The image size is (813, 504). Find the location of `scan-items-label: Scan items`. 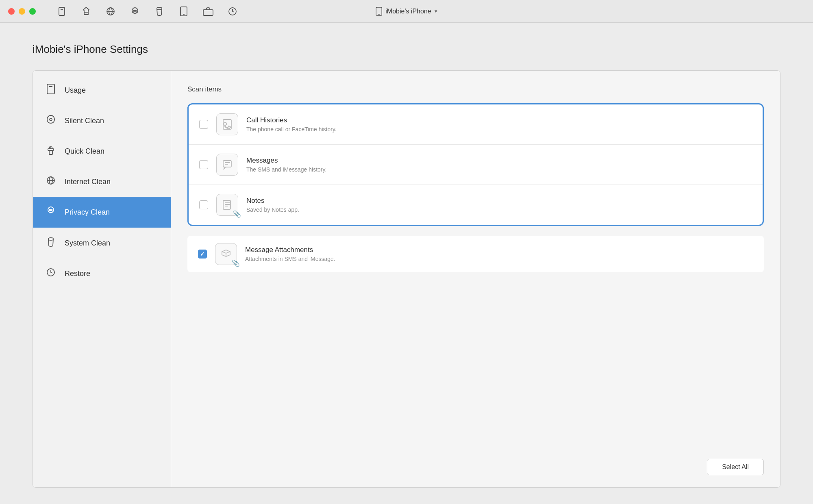

scan-items-label: Scan items is located at coordinates (476, 89).